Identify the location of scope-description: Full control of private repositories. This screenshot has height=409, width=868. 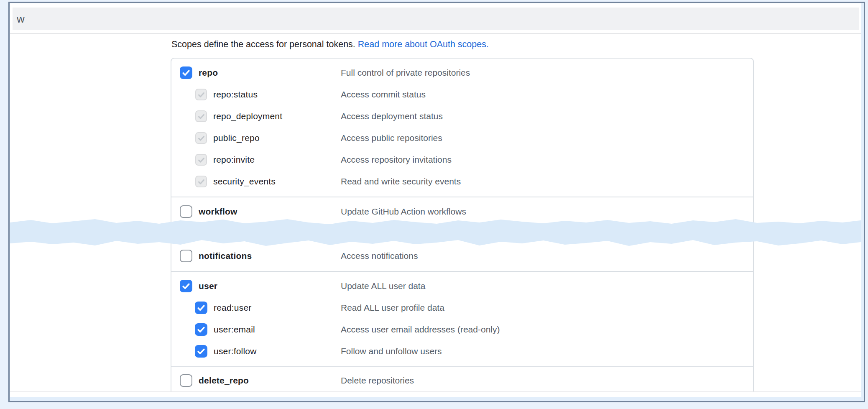
(406, 73).